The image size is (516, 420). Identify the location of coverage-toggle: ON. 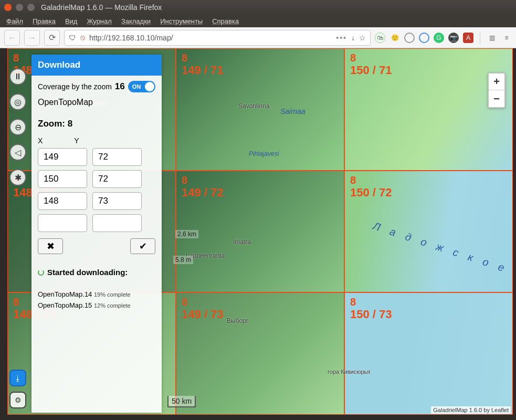
(142, 87).